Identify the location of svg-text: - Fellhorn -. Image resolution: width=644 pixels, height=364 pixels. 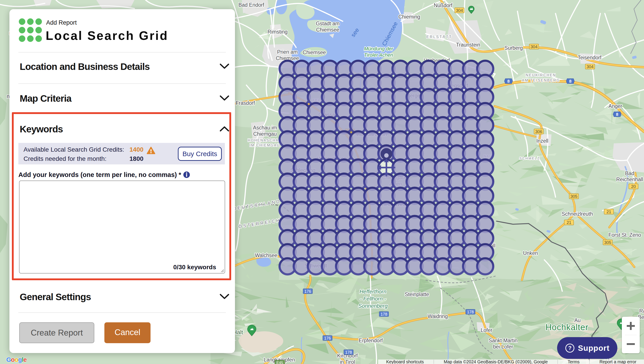
(373, 299).